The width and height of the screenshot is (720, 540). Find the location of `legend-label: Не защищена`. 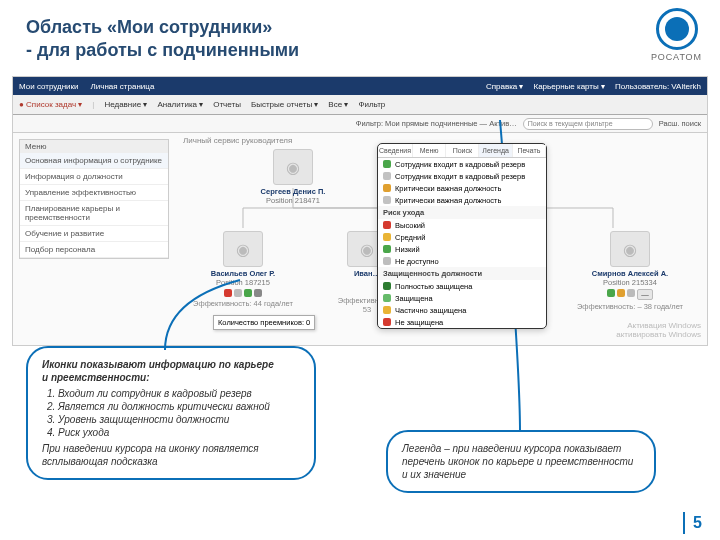

legend-label: Не защищена is located at coordinates (419, 322).